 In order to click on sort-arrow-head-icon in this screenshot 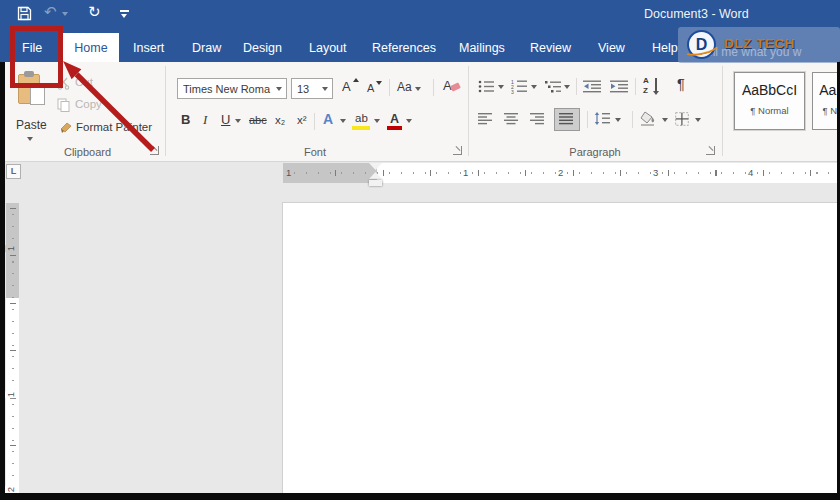, I will do `click(656, 93)`.